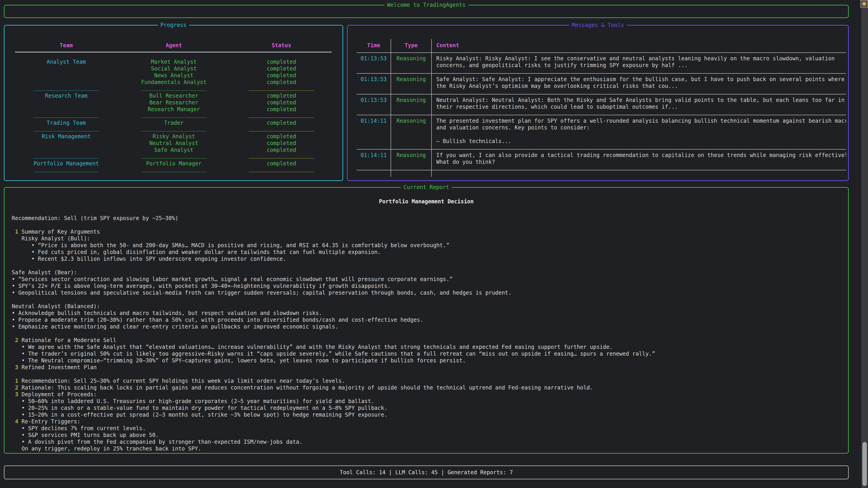 The width and height of the screenshot is (868, 488). What do you see at coordinates (639, 46) in the screenshot?
I see `column-header-content: Content` at bounding box center [639, 46].